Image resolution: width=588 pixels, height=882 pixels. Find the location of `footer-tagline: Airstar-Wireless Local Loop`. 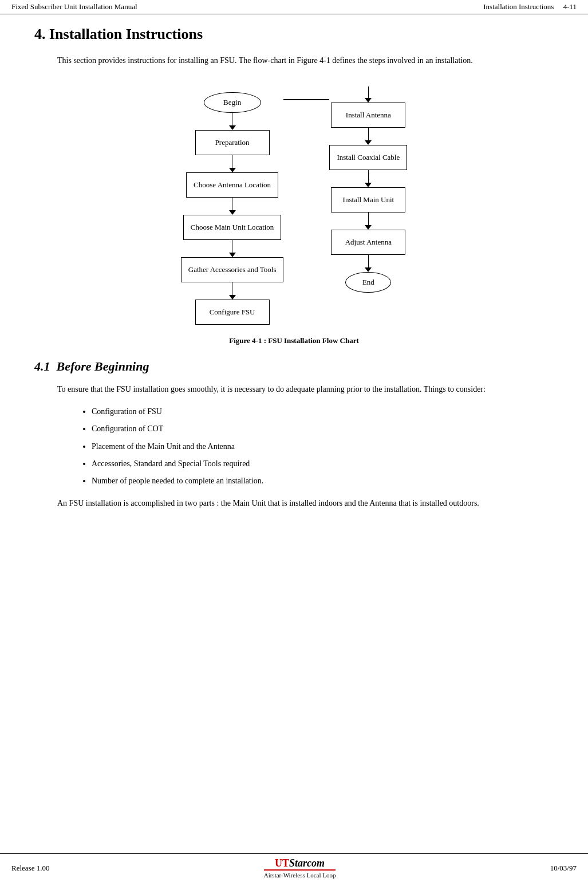

footer-tagline: Airstar-Wireless Local Loop is located at coordinates (300, 875).